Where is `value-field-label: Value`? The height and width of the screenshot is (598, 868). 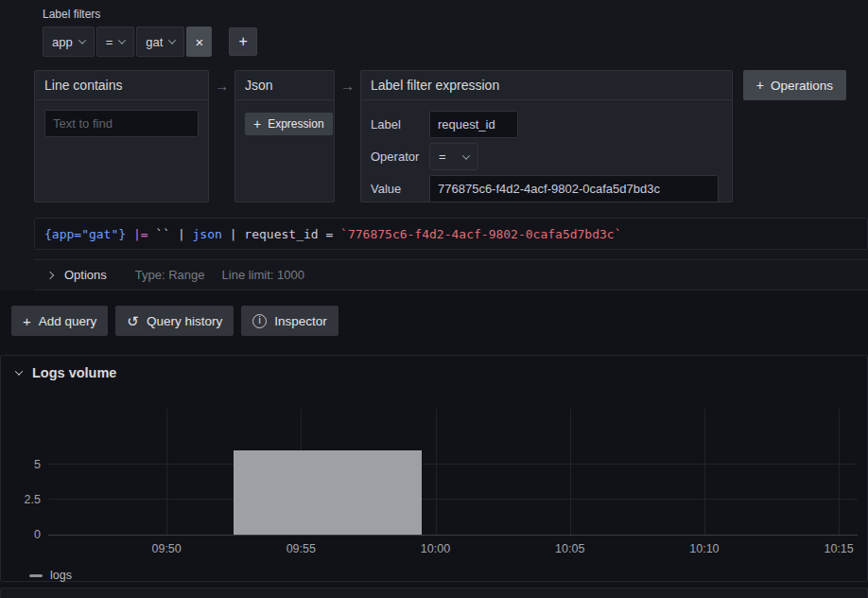
value-field-label: Value is located at coordinates (400, 189).